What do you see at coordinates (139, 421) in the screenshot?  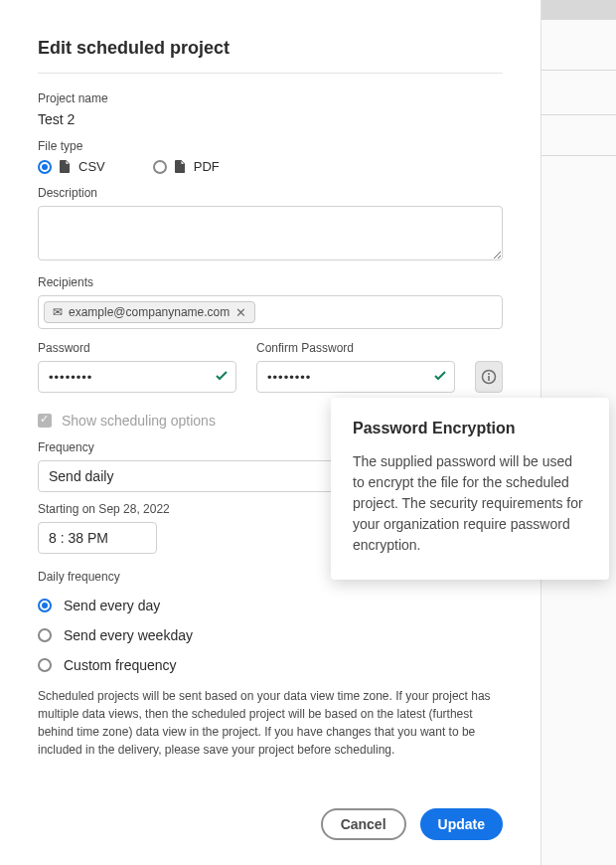 I see `show-scheduling-label: Show scheduling options` at bounding box center [139, 421].